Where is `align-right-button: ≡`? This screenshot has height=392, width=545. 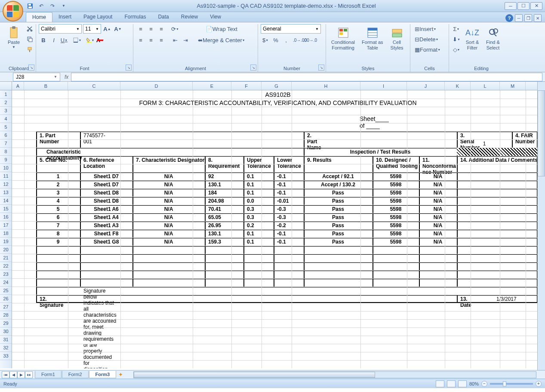
align-right-button: ≡ is located at coordinates (161, 40).